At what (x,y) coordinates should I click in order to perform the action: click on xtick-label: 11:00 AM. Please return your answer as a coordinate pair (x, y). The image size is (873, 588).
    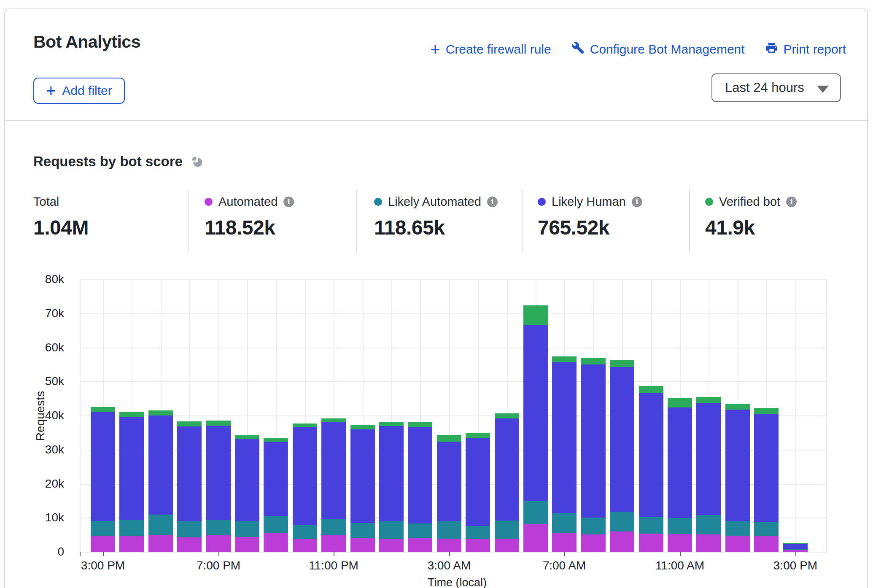
    Looking at the image, I should click on (680, 566).